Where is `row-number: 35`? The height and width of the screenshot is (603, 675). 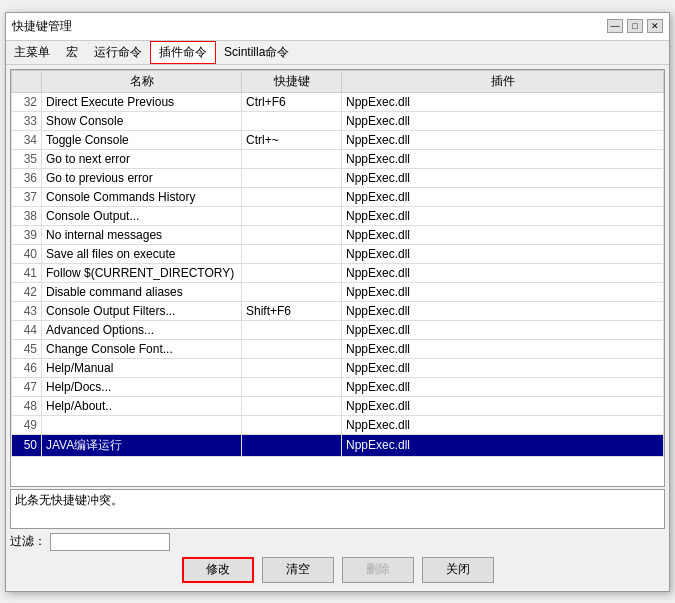
row-number: 35 is located at coordinates (27, 158).